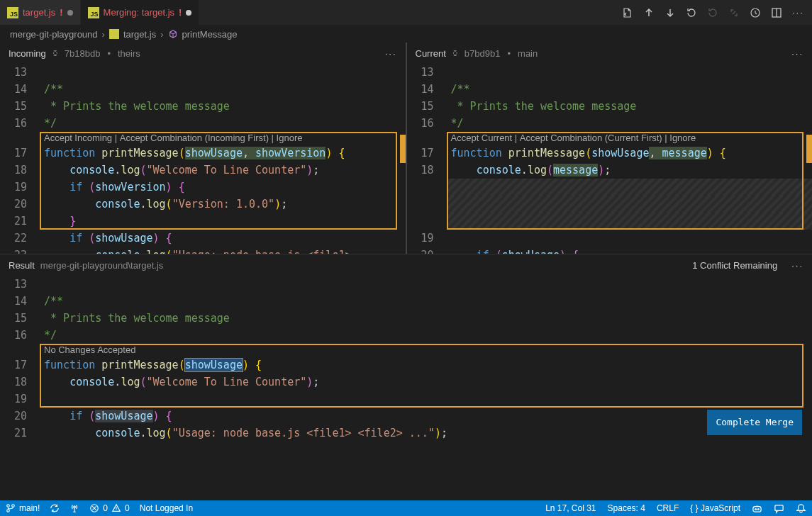  What do you see at coordinates (426, 350) in the screenshot?
I see `codelens-no-changes: No Changes Accepted` at bounding box center [426, 350].